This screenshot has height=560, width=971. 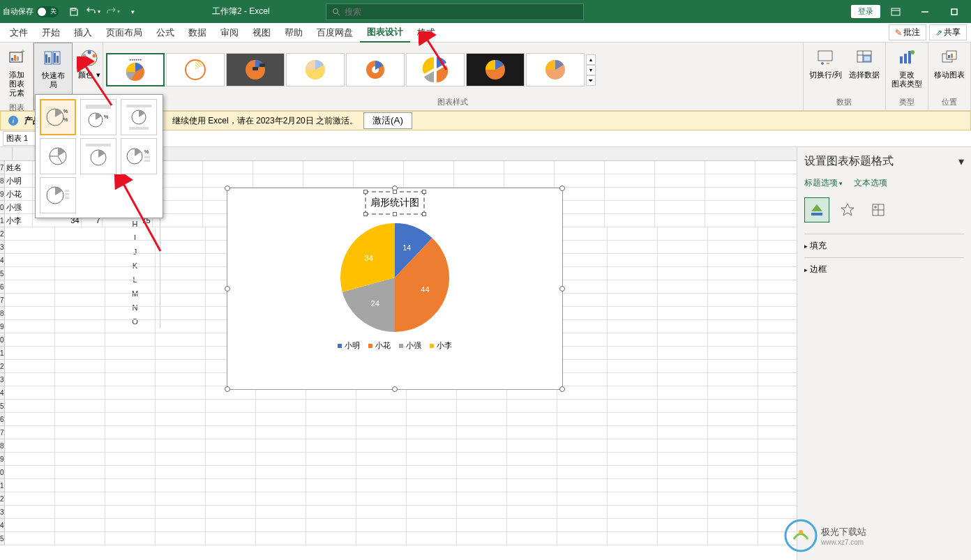 What do you see at coordinates (165, 33) in the screenshot?
I see `tab-formula: 公式` at bounding box center [165, 33].